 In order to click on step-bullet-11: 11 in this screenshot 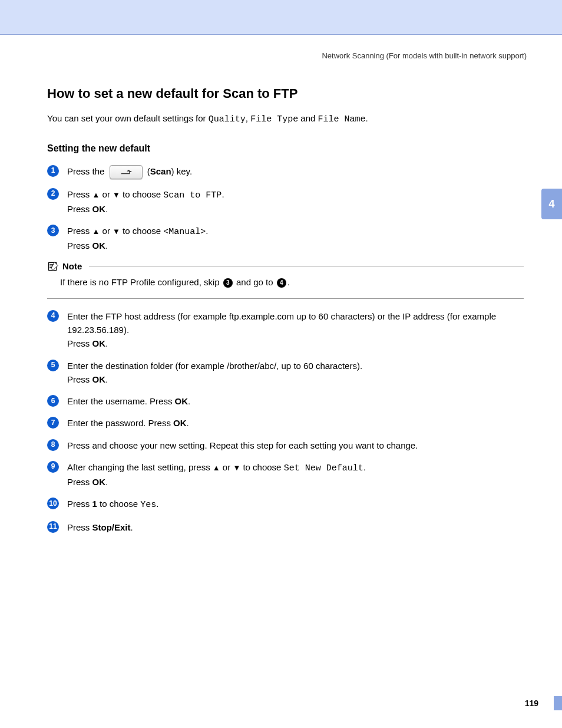, I will do `click(53, 527)`.